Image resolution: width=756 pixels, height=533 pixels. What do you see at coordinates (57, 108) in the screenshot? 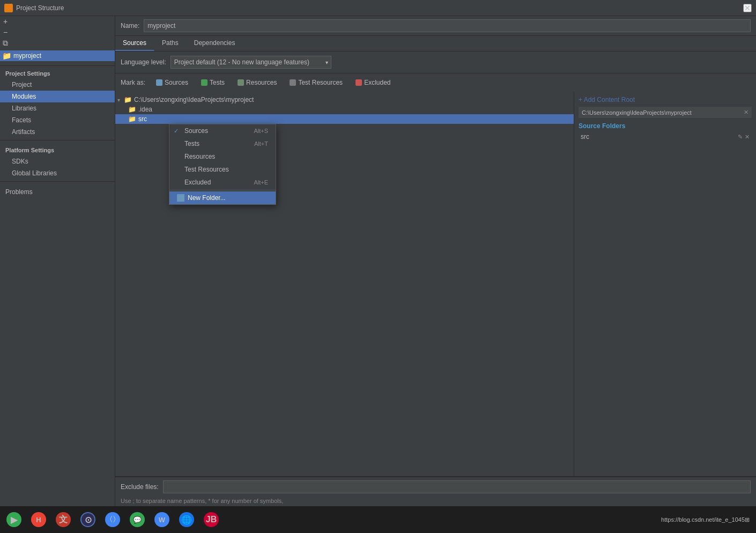
I see `sidebar-item-libraries: Libraries` at bounding box center [57, 108].